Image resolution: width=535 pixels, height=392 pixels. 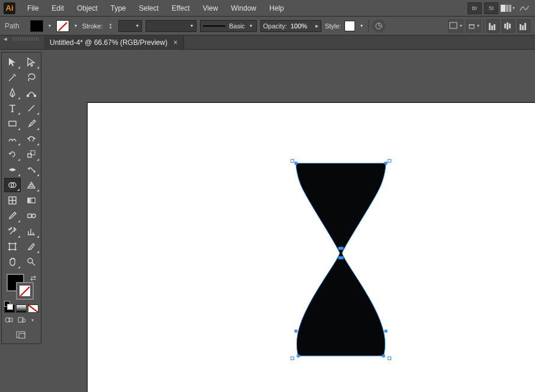 What do you see at coordinates (350, 26) in the screenshot?
I see `graphic-style-swatch` at bounding box center [350, 26].